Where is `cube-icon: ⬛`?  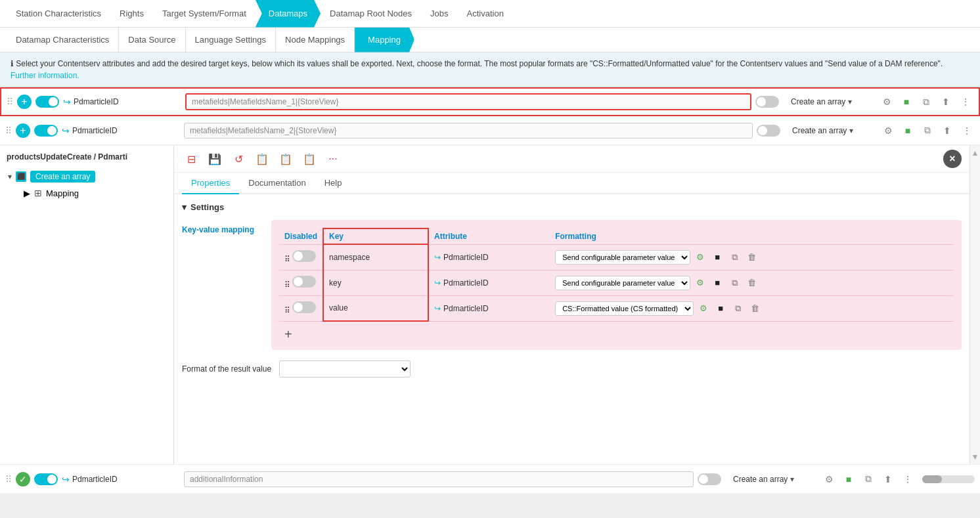 cube-icon: ⬛ is located at coordinates (21, 177).